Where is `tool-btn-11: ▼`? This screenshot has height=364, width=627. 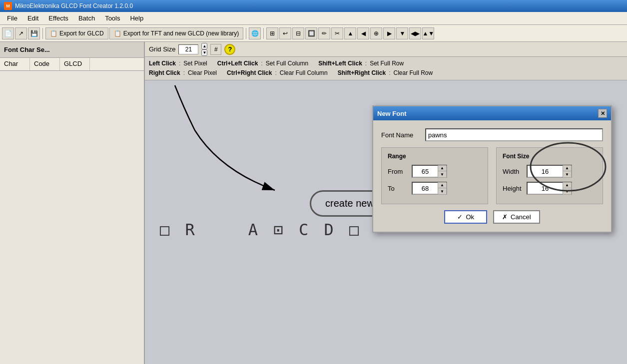
tool-btn-11: ▼ is located at coordinates (402, 33).